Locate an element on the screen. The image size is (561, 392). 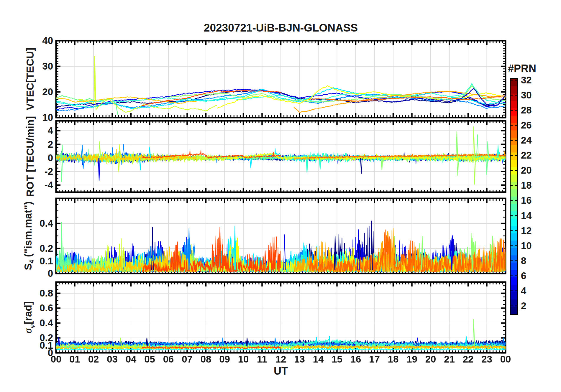
colorbar-canvas is located at coordinates (514, 196).